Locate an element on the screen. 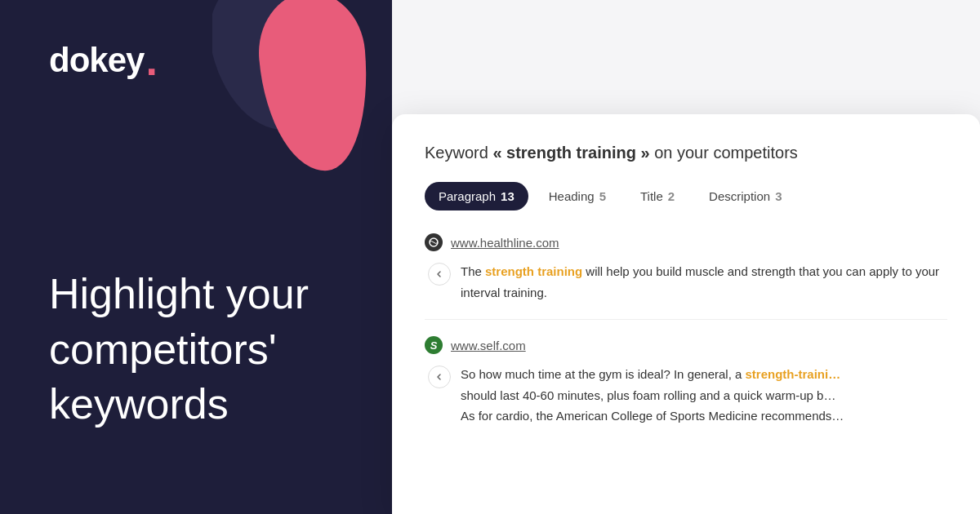 The width and height of the screenshot is (980, 514). tab-paragraph-count: 13 is located at coordinates (508, 196).